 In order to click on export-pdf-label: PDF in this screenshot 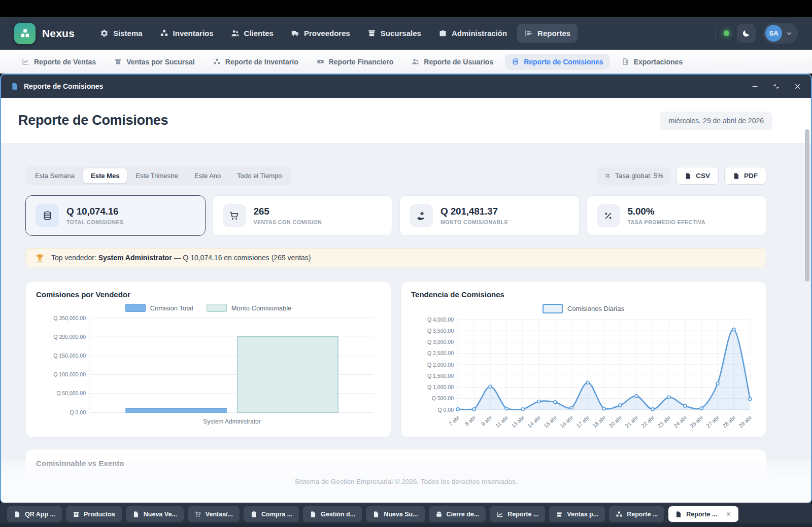, I will do `click(751, 175)`.